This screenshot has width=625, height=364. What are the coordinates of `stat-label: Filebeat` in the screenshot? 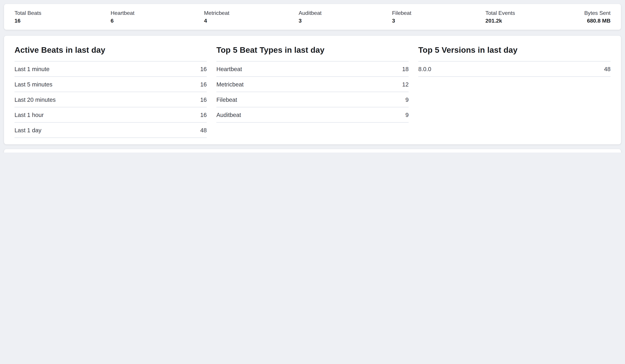 It's located at (404, 13).